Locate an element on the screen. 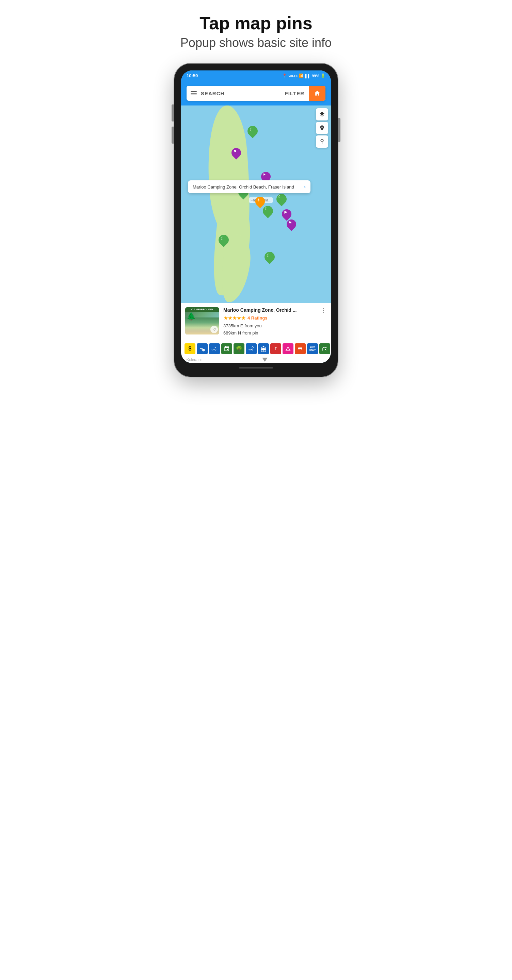 This screenshot has width=512, height=980. battery-icon: 🔋 is located at coordinates (323, 76).